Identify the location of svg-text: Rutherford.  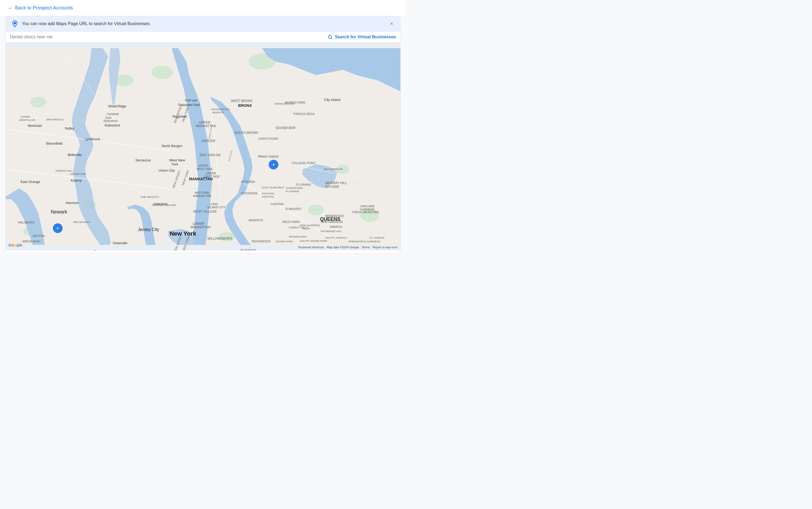
(111, 121).